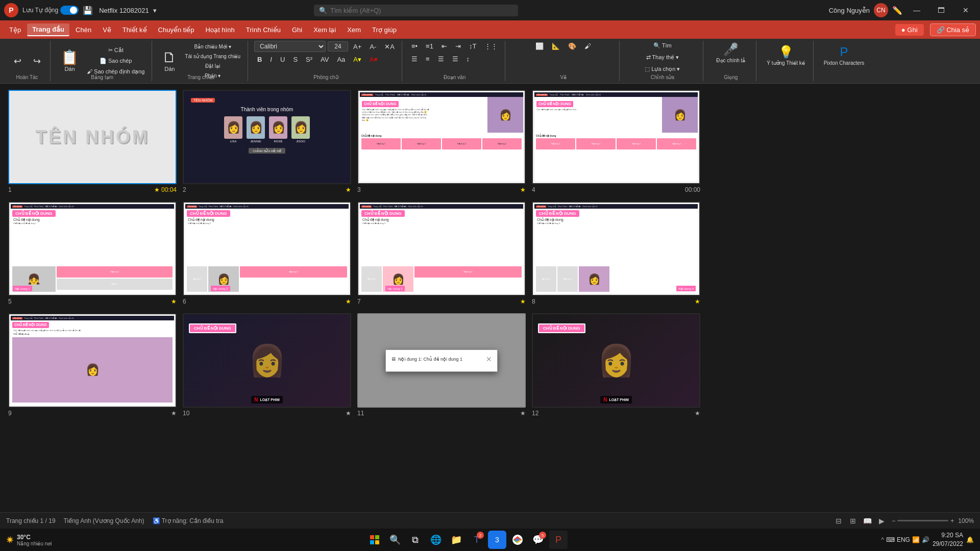 Image resolution: width=980 pixels, height=551 pixels. What do you see at coordinates (69, 10) in the screenshot?
I see `autosave-switch` at bounding box center [69, 10].